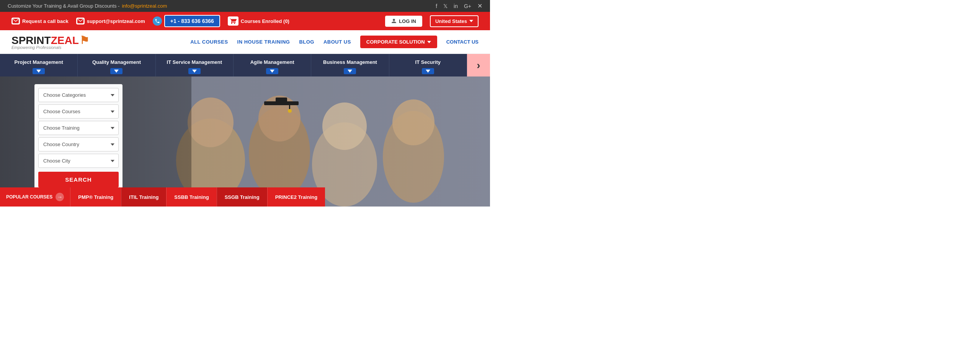  I want to click on country-select: Choose Country, so click(78, 145).